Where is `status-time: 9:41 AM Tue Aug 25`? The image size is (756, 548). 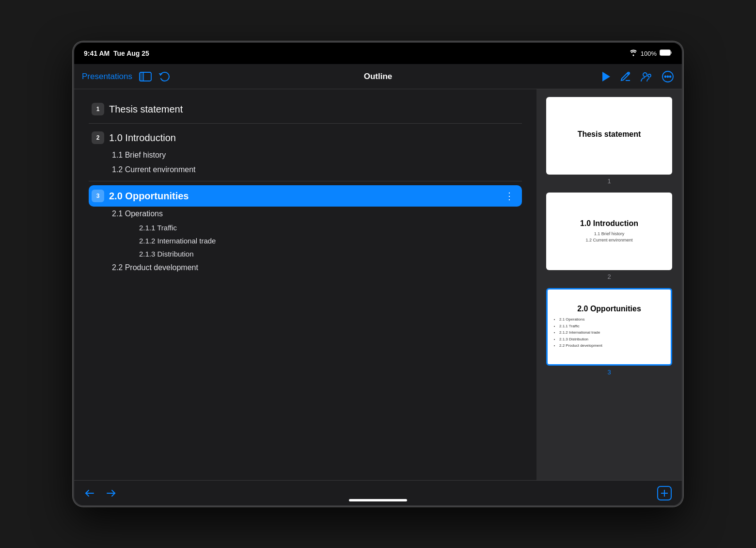 status-time: 9:41 AM Tue Aug 25 is located at coordinates (116, 53).